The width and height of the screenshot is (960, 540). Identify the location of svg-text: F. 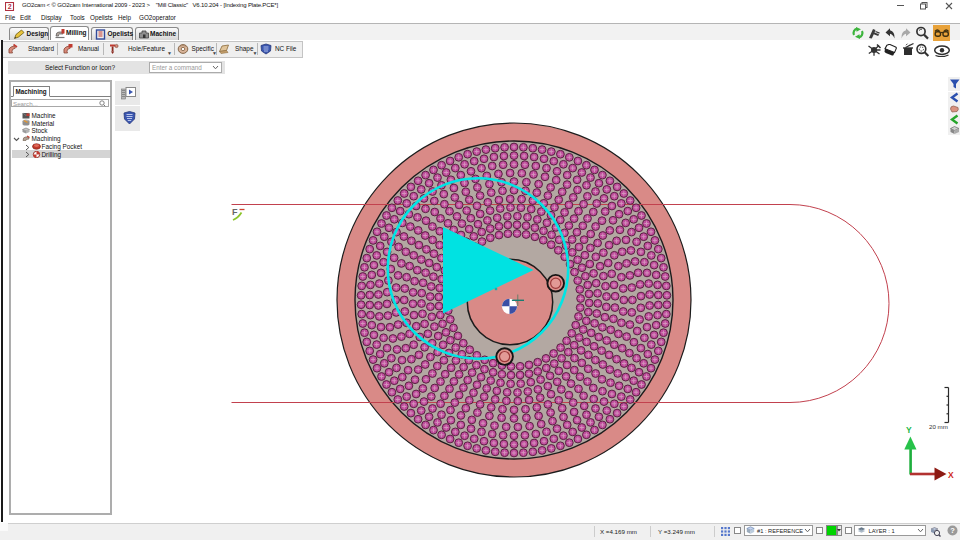
(235, 212).